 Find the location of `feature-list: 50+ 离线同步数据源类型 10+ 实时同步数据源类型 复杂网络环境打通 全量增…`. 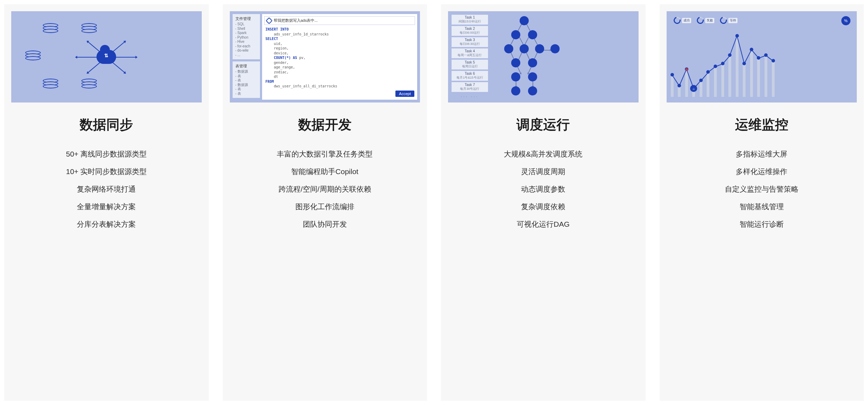

feature-list: 50+ 离线同步数据源类型 10+ 实时同步数据源类型 复杂网络环境打通 全量增… is located at coordinates (107, 199).